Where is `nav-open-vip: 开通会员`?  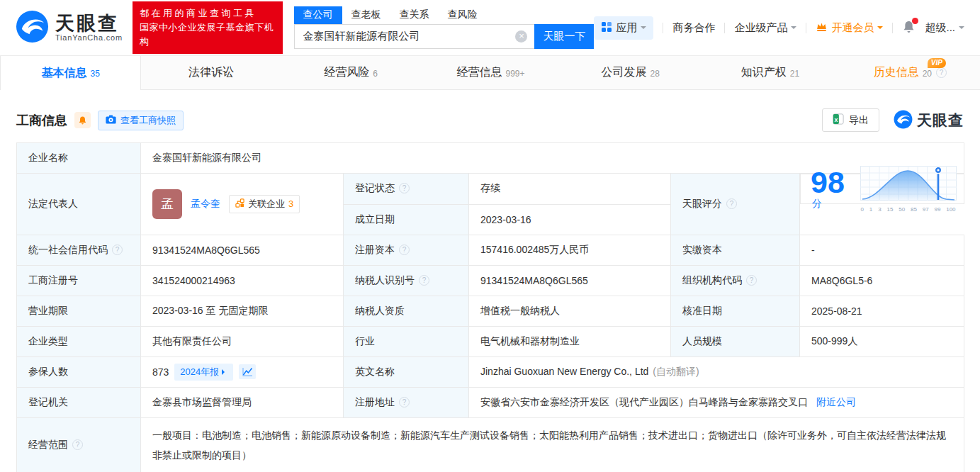
nav-open-vip: 开通会员 is located at coordinates (849, 28).